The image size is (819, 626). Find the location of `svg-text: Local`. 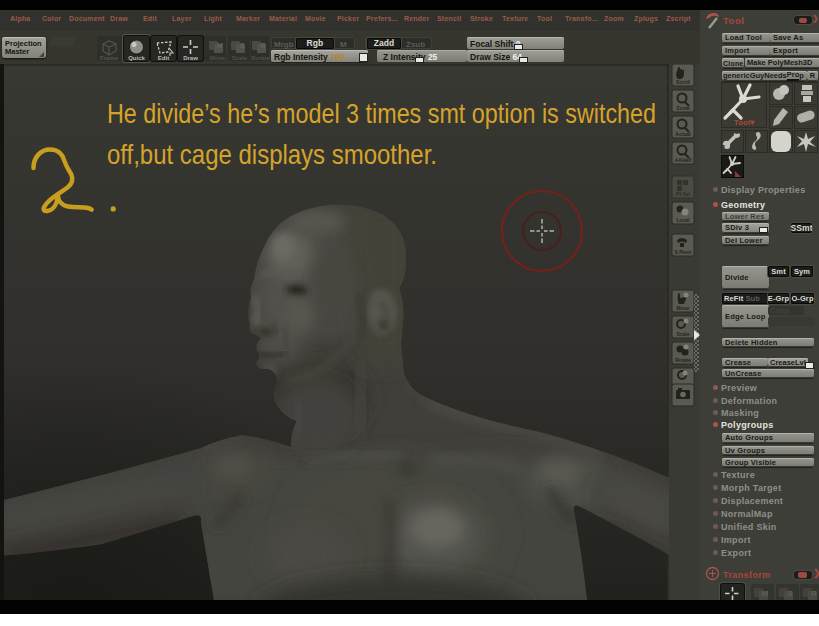

svg-text: Local is located at coordinates (683, 220).